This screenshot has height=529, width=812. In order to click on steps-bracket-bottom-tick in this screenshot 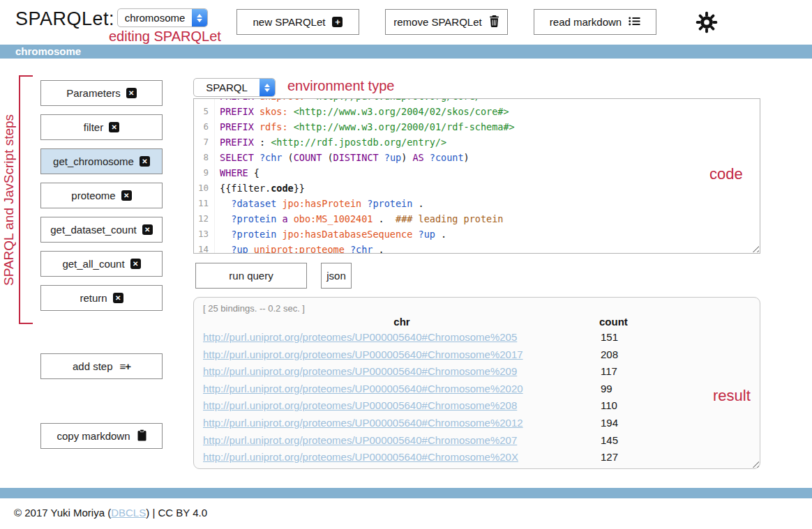, I will do `click(26, 323)`.